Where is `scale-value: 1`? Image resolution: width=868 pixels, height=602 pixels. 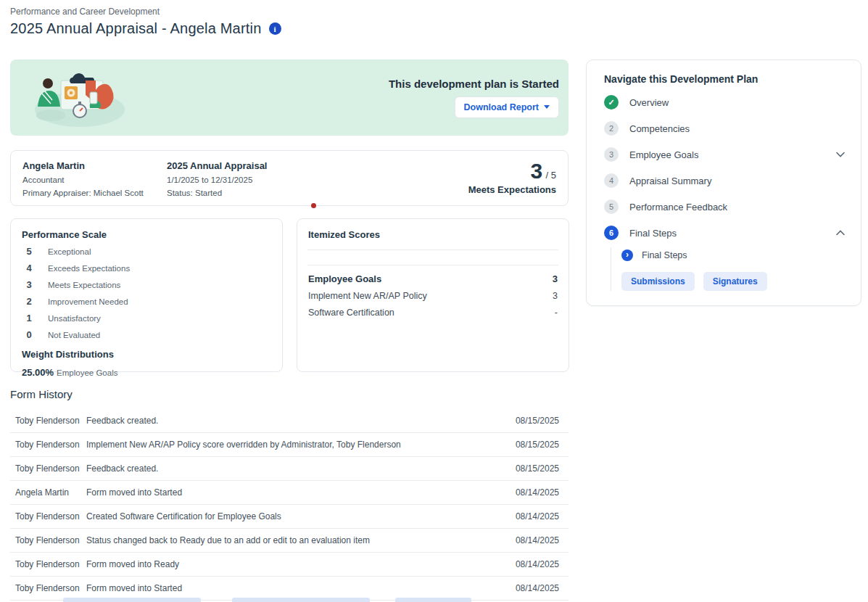
scale-value: 1 is located at coordinates (29, 318).